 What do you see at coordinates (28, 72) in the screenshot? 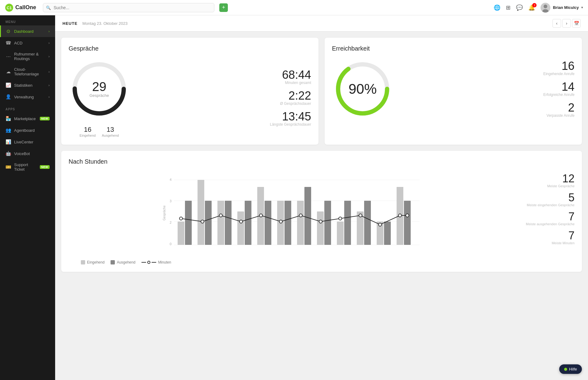
I see `sidebar-item-cloud: ☁ Cloud-Telefonanlage ›` at bounding box center [28, 72].